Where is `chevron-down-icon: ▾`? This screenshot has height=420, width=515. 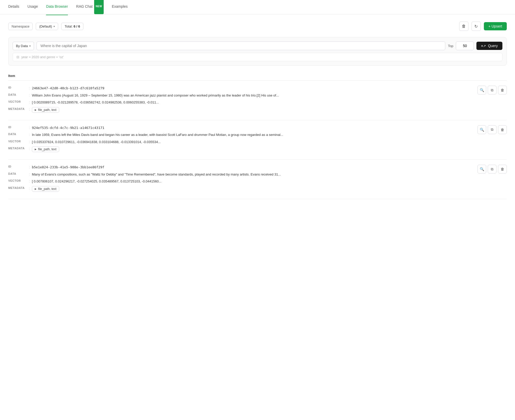
chevron-down-icon: ▾ is located at coordinates (54, 26).